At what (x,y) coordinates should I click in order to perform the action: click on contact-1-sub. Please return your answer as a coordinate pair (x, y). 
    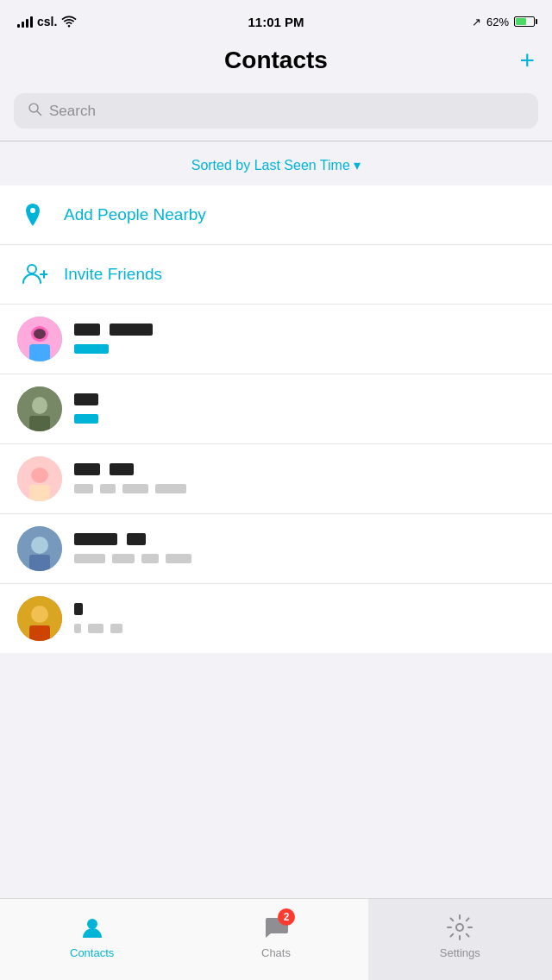
    Looking at the image, I should click on (304, 349).